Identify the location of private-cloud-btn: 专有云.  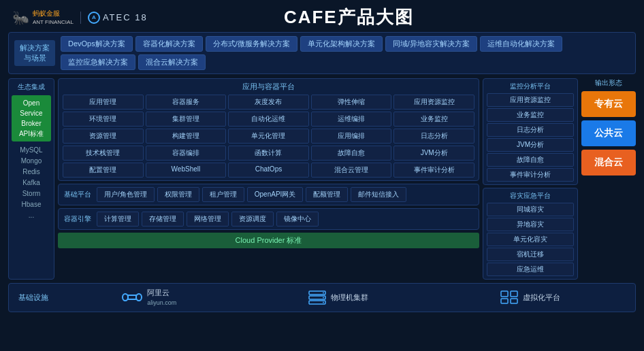
(609, 104).